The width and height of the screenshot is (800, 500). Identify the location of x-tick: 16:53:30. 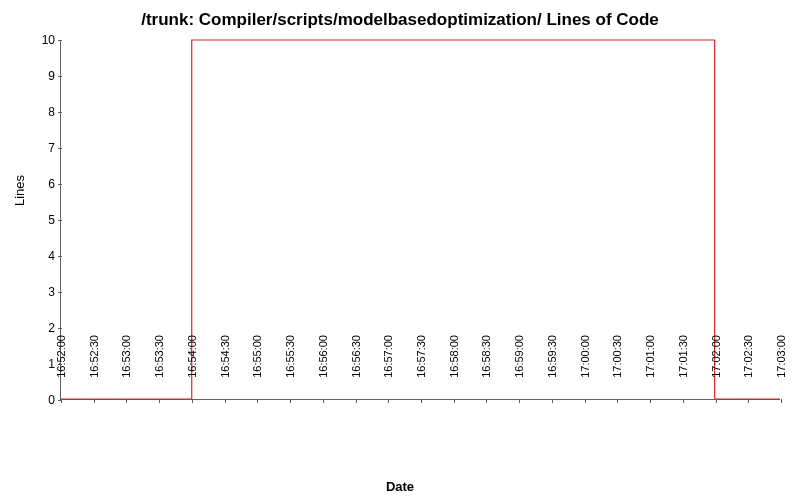
(159, 370).